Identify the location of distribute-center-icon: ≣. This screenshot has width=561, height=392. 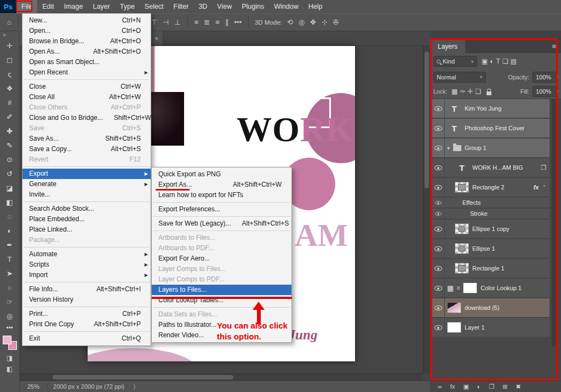
(207, 22).